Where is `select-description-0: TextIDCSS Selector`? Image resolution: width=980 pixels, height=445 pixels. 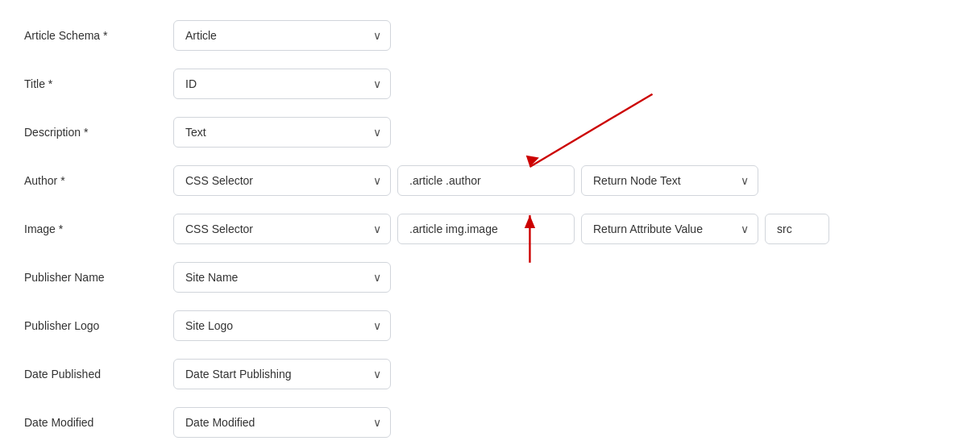 select-description-0: TextIDCSS Selector is located at coordinates (282, 132).